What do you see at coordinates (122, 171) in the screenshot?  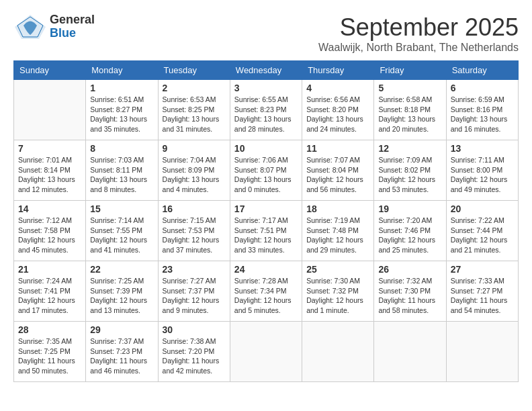 I see `calendar-cell: 8Sunrise: 7:03 AM Sunset: 8:11 PM Daylig…` at bounding box center [122, 171].